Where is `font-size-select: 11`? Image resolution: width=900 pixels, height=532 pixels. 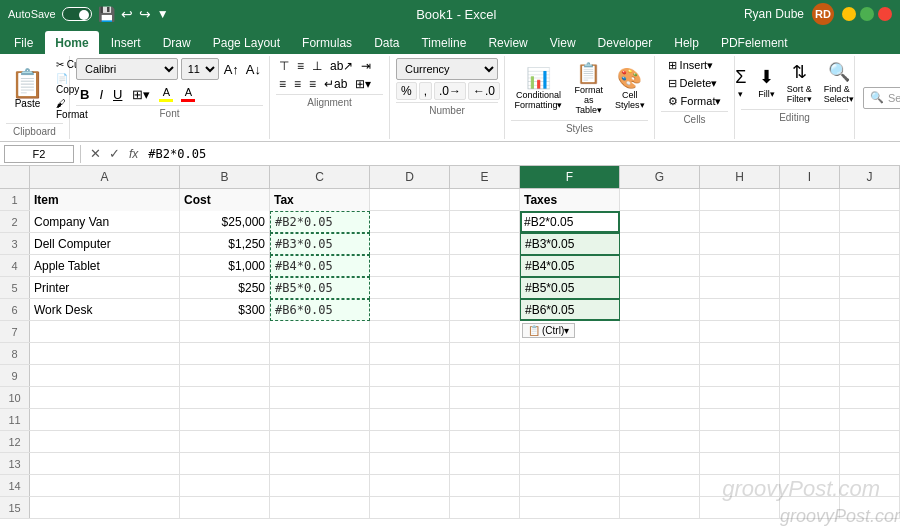
font-size-select: 11 is located at coordinates (200, 69).